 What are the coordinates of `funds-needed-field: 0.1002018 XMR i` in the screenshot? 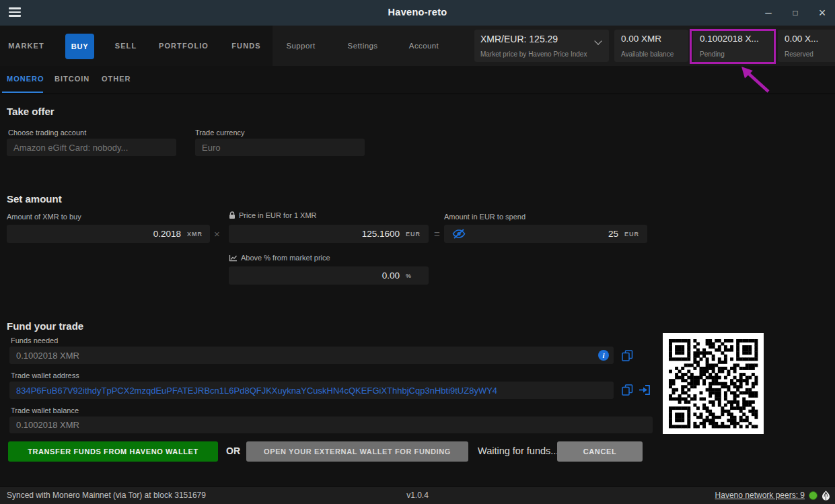 It's located at (312, 355).